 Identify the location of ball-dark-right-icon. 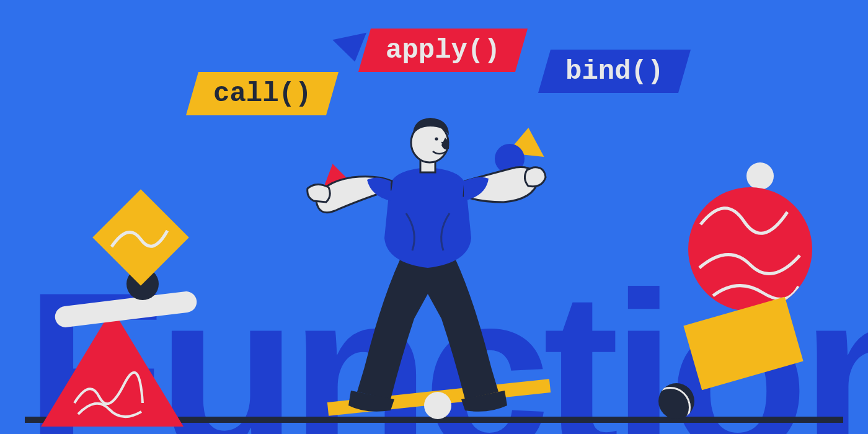
(676, 401).